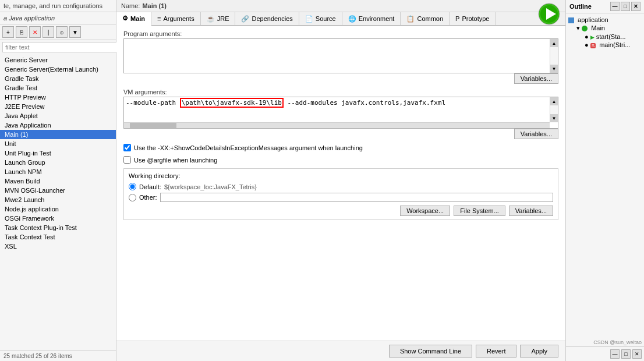 Image resolution: width=644 pixels, height=361 pixels. Describe the element at coordinates (341, 56) in the screenshot. I see `program-args-wrapper: ▲ ▼` at that location.